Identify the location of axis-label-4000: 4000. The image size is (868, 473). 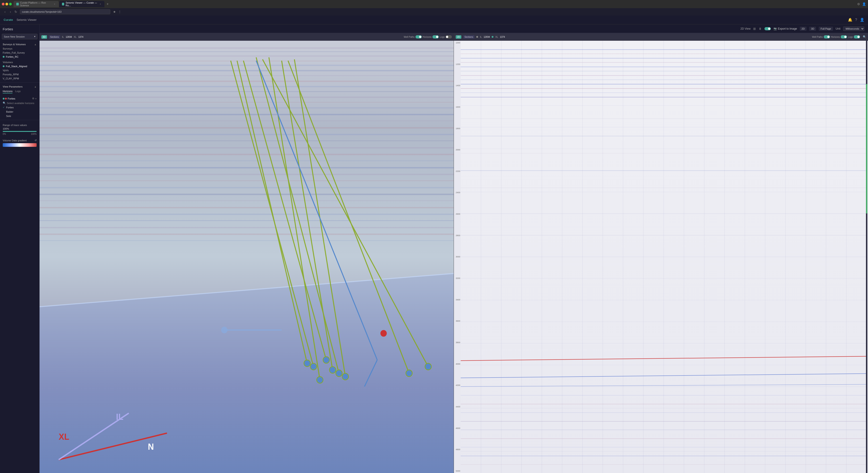
(457, 364).